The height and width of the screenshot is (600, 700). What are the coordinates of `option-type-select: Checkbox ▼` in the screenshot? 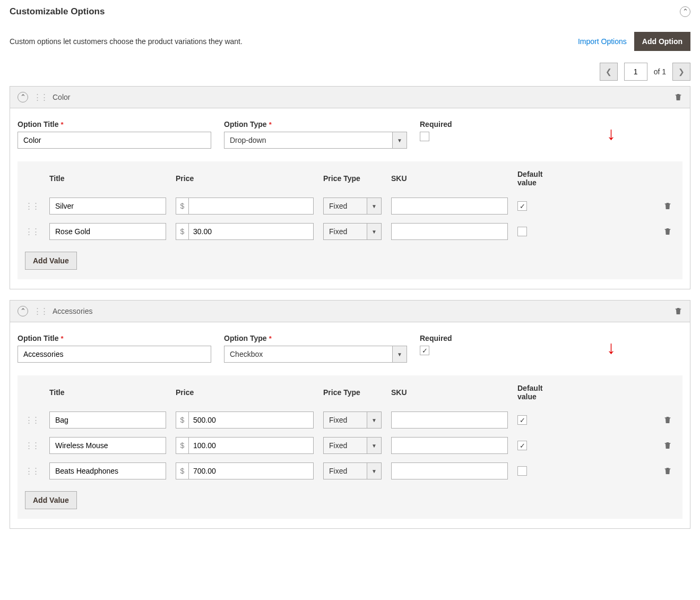 It's located at (315, 354).